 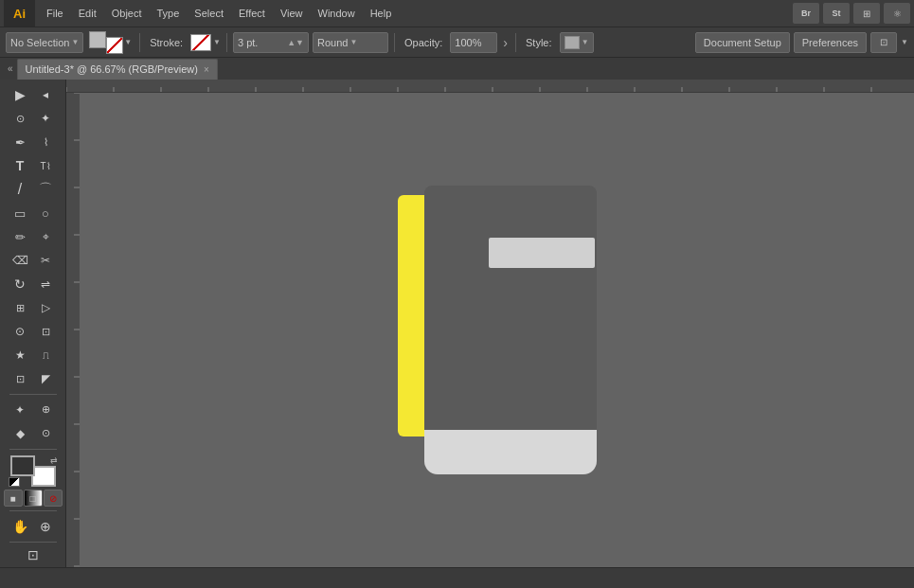 I want to click on reflect-tool: ⇌, so click(x=45, y=284).